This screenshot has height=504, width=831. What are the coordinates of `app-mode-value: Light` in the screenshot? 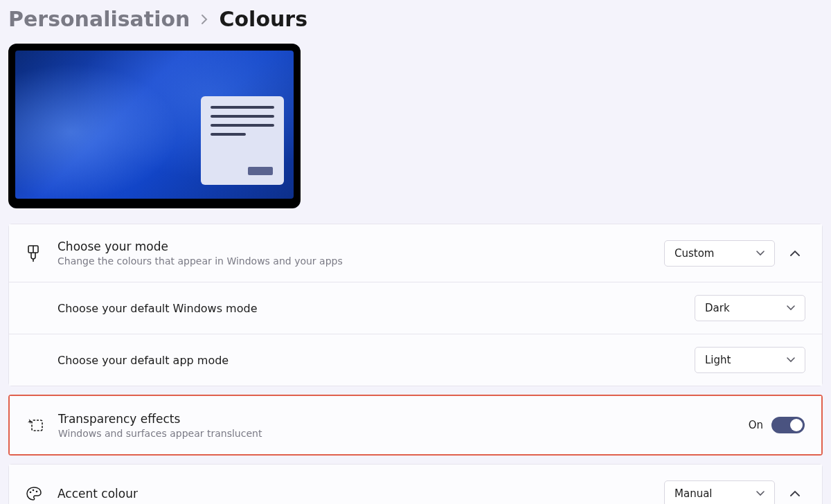 It's located at (717, 360).